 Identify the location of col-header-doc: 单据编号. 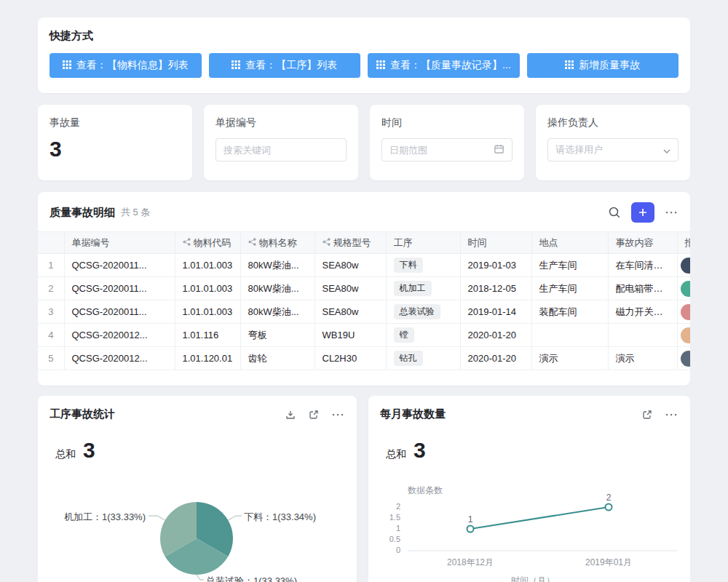
(119, 243).